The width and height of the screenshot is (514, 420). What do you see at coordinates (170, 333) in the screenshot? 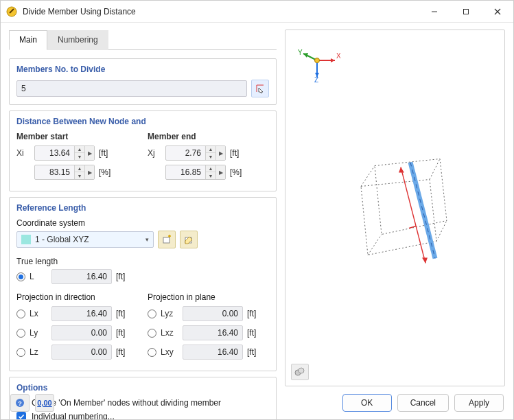
I see `Lxz-label: Lxz` at bounding box center [170, 333].